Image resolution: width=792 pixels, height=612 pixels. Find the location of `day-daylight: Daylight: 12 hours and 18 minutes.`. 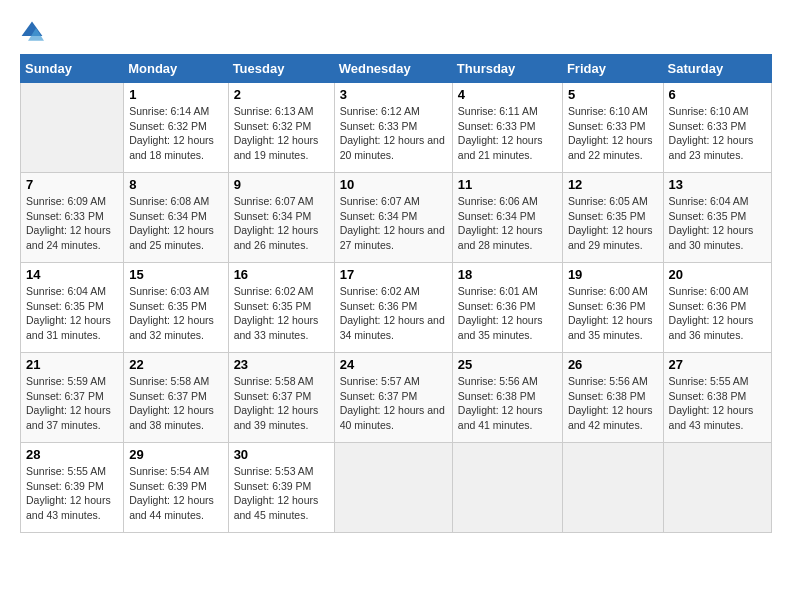

day-daylight: Daylight: 12 hours and 18 minutes. is located at coordinates (172, 148).